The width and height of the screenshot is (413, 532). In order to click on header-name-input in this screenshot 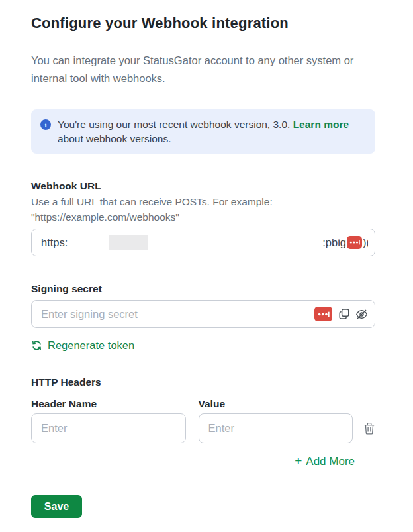, I will do `click(109, 428)`.